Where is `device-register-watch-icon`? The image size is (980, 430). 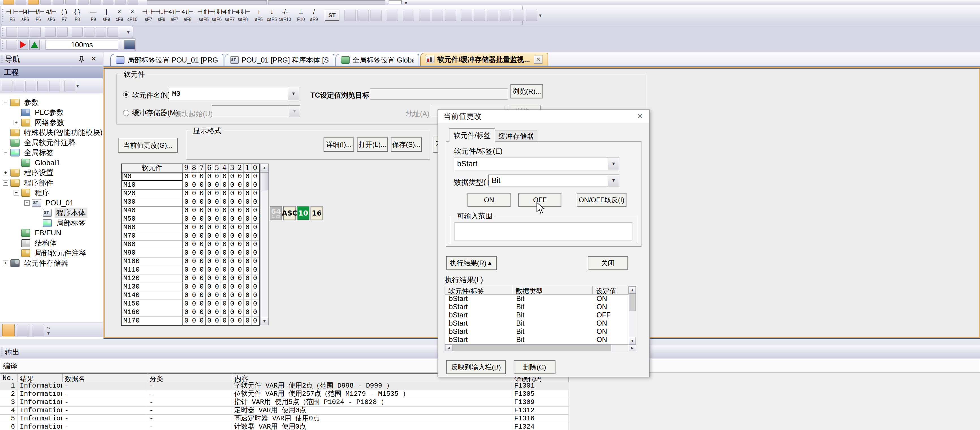
device-register-watch-icon is located at coordinates (493, 15).